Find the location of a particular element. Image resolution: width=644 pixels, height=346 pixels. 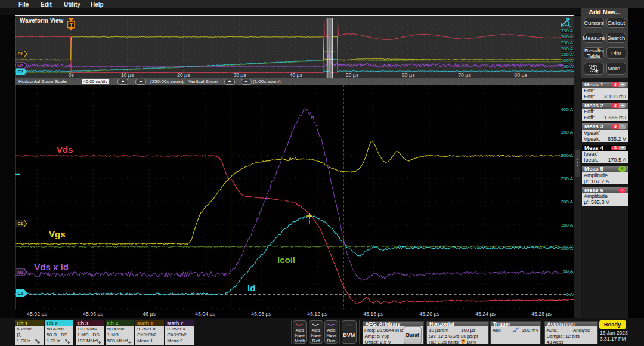

svg-text: C1 is located at coordinates (20, 54).